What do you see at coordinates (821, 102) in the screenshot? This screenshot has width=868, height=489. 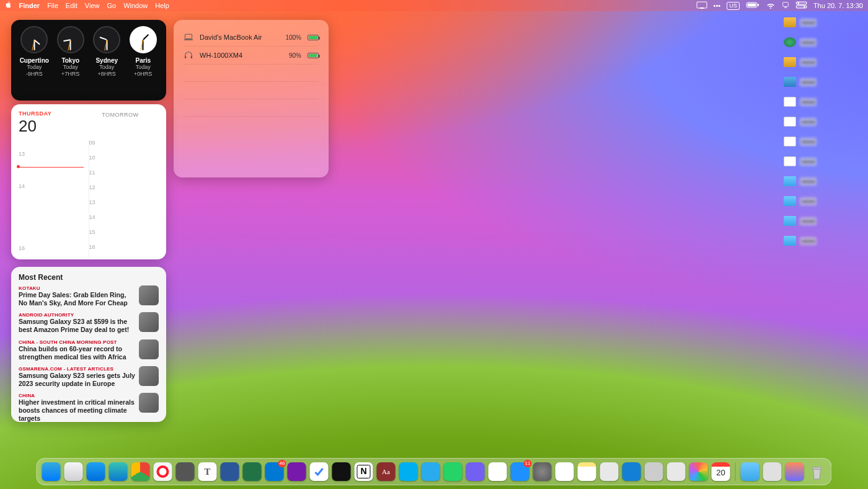 I see `desktop-item-text-file: ▪▪▪▪▪▪` at bounding box center [821, 102].